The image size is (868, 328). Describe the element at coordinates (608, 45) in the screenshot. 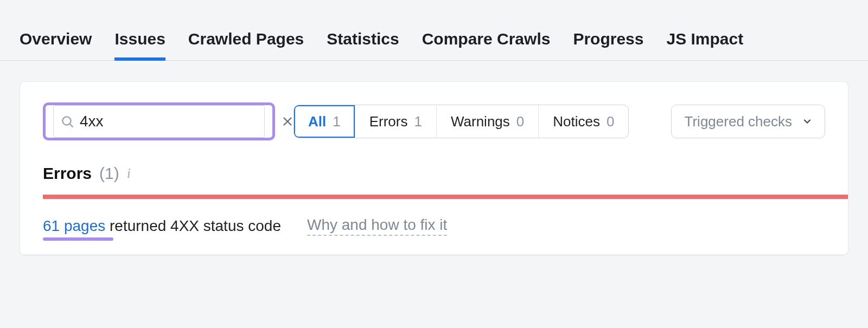

I see `tab-progress: Progress` at that location.